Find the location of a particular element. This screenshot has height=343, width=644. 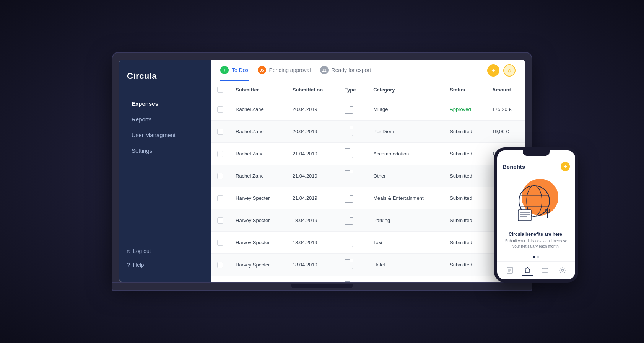

phone-nav-receipt is located at coordinates (510, 270).